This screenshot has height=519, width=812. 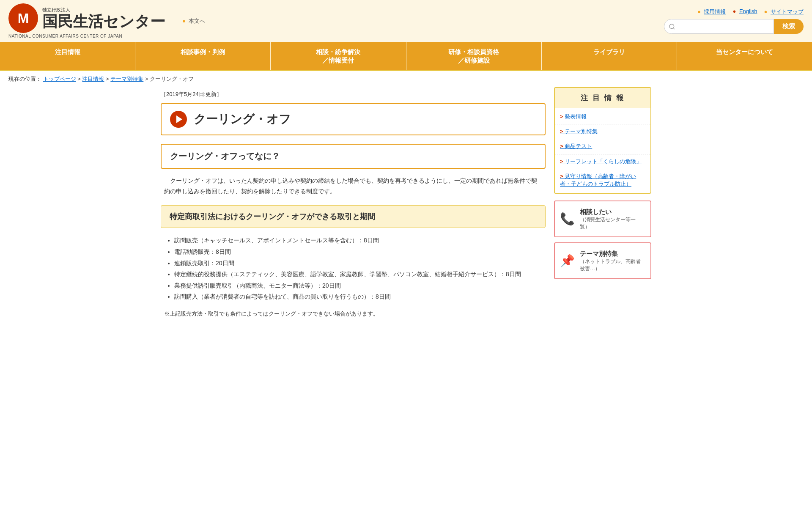 I want to click on breadcrumb-top: トップページ, so click(x=60, y=79).